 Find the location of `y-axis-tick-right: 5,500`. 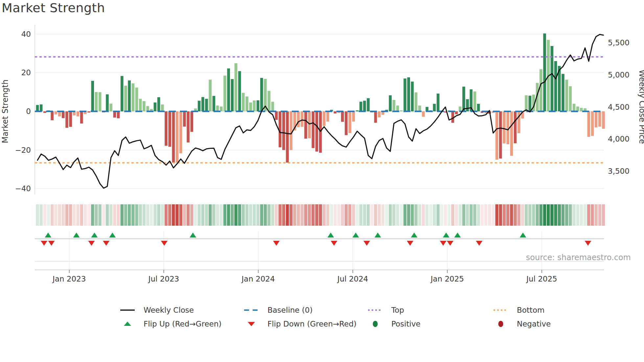

y-axis-tick-right: 5,500 is located at coordinates (619, 43).